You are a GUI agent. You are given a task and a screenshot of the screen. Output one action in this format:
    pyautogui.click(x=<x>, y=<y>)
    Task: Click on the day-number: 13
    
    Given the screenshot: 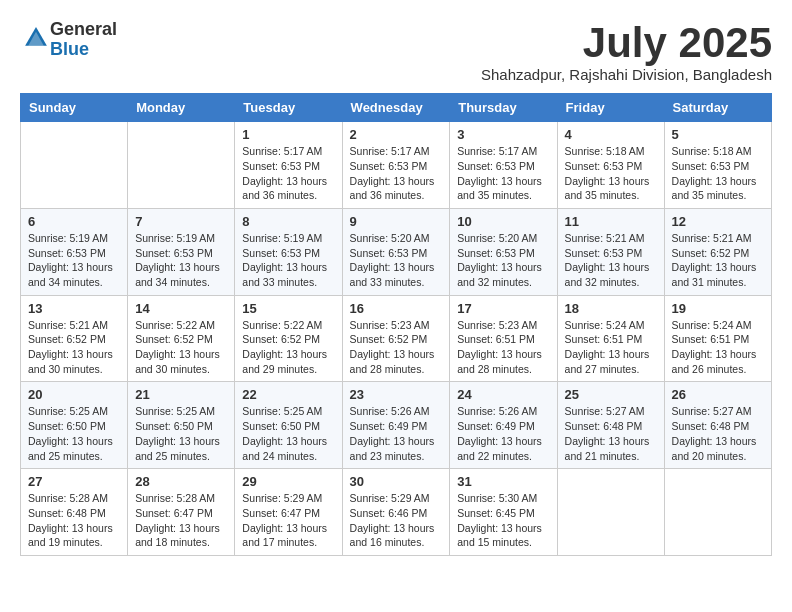 What is the action you would take?
    pyautogui.click(x=74, y=308)
    